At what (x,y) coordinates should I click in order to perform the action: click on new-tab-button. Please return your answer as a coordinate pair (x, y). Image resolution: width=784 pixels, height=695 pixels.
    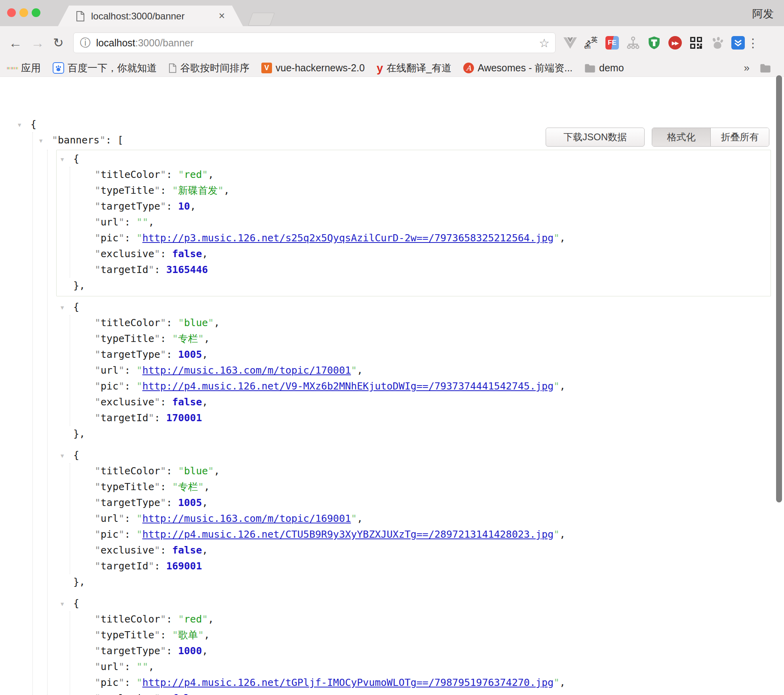
    Looking at the image, I should click on (261, 19).